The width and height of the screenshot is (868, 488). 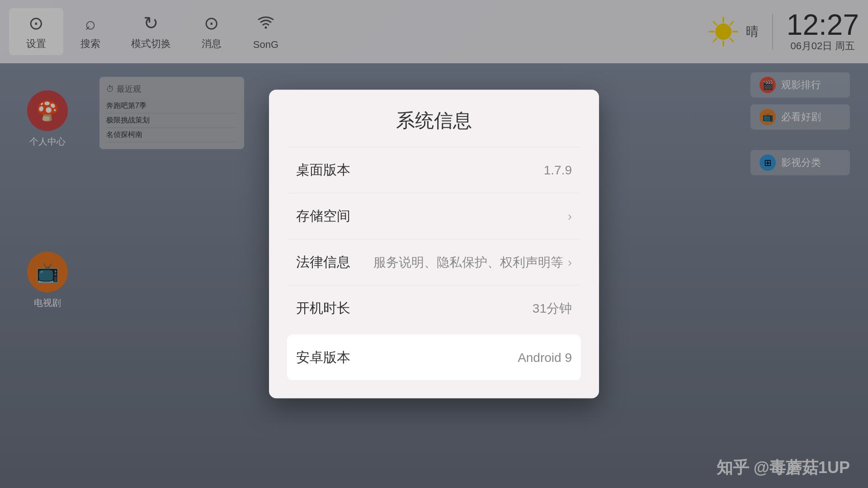 I want to click on dialog-row-uptime: 开机时长 31分钟, so click(x=434, y=308).